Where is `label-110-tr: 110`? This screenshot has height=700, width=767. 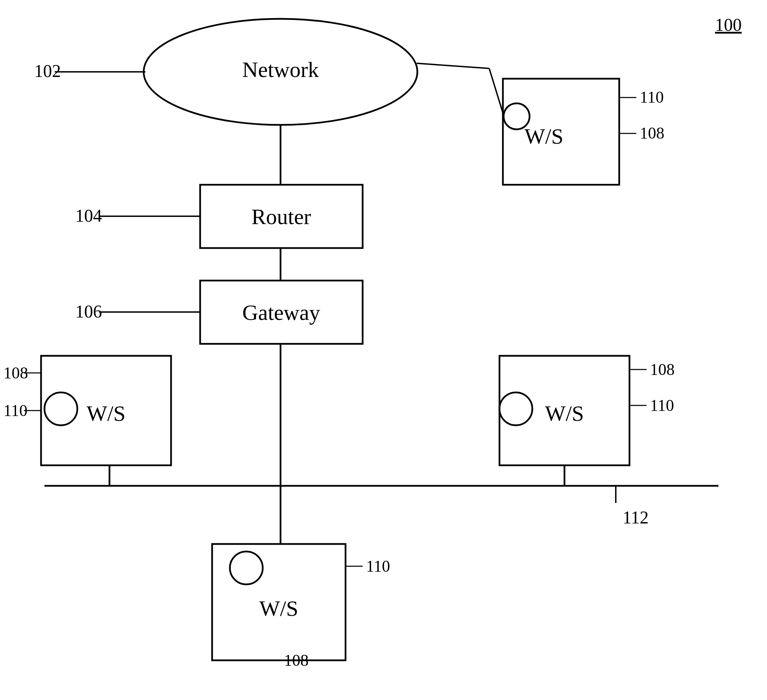
label-110-tr: 110 is located at coordinates (651, 97).